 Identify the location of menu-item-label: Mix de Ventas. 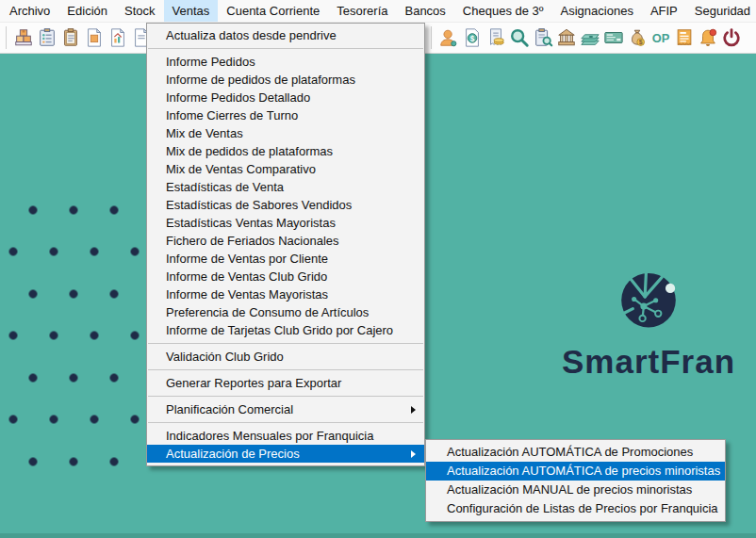
(205, 134).